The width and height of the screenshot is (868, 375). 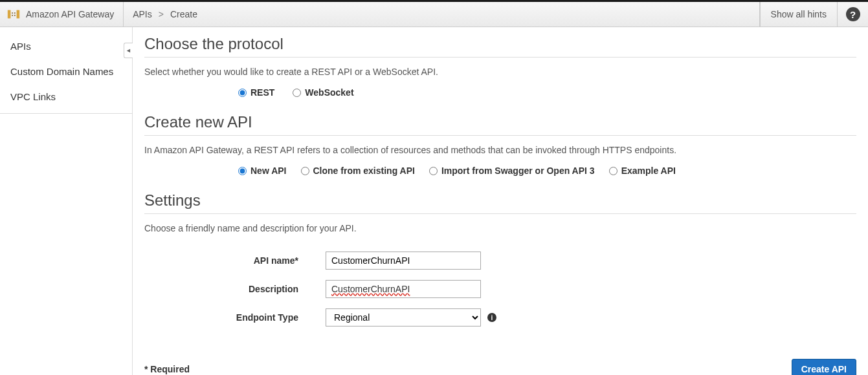 What do you see at coordinates (500, 367) in the screenshot?
I see `footer: * Required Create API` at bounding box center [500, 367].